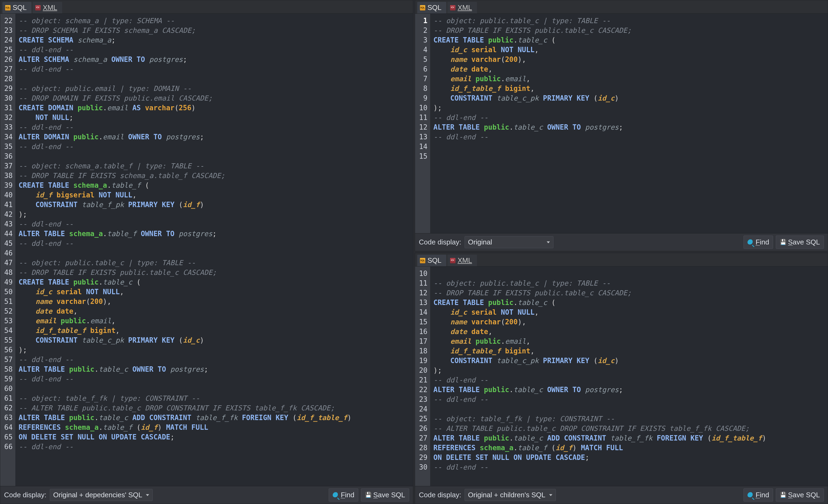 The width and height of the screenshot is (828, 504). Describe the element at coordinates (101, 495) in the screenshot. I see `code-display-select: Original + depedencies' SQL` at that location.